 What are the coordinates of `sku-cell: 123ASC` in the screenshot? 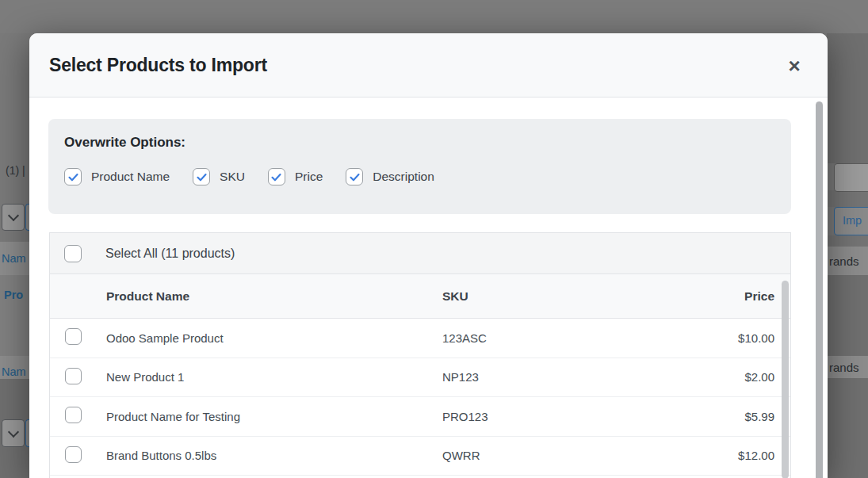 It's located at (553, 338).